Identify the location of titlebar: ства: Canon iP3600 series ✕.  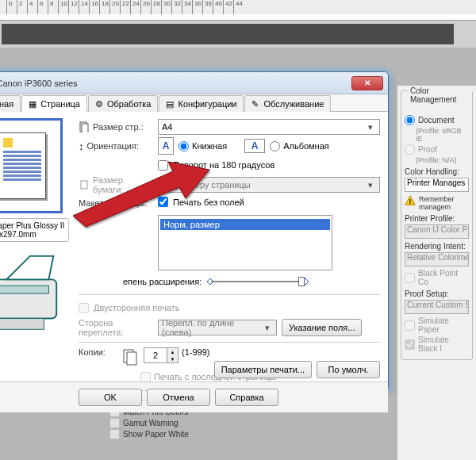
(194, 83).